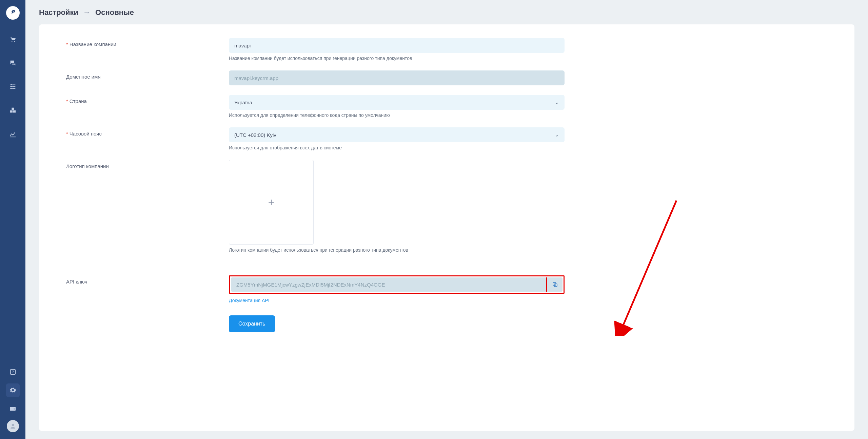 This screenshot has height=439, width=868. I want to click on key-icon, so click(13, 13).